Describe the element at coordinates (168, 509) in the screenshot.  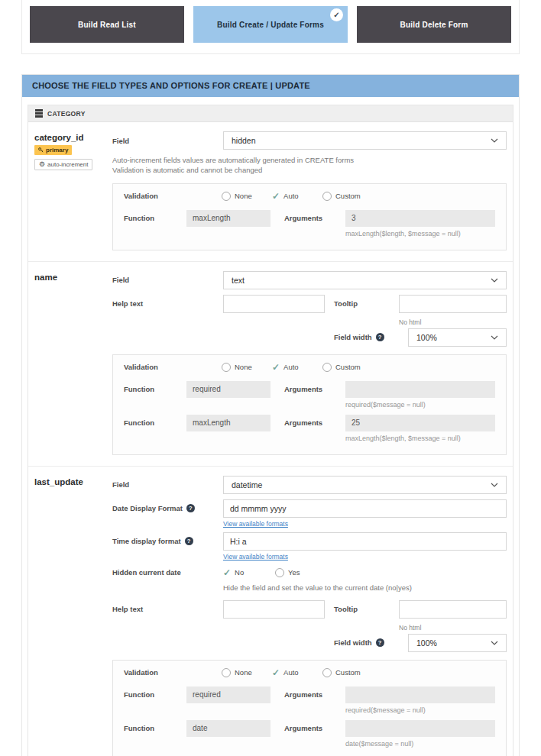
I see `date-format-label: Date Display Format ?` at that location.